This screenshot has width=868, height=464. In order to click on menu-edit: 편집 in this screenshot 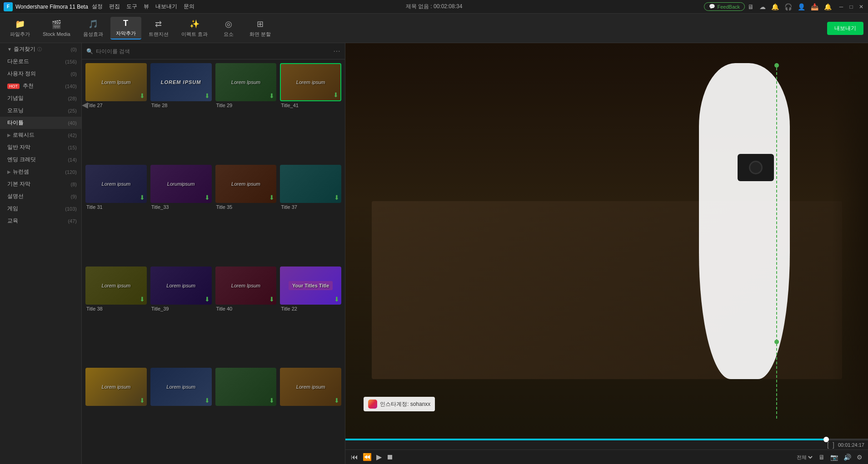, I will do `click(115, 6)`.